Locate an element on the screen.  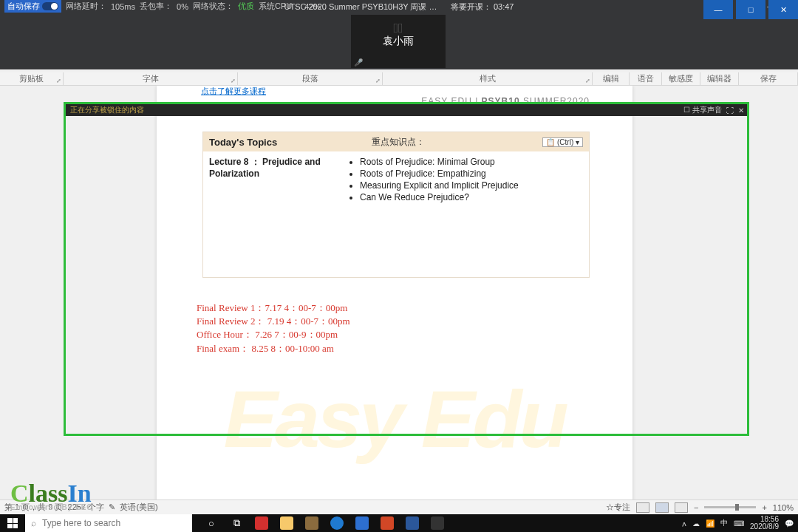
classin-topbar: 自动保存 网络延时： 105ms 丢包率： 0% 网络状态： 优质 系统CPU：… is located at coordinates (399, 35).